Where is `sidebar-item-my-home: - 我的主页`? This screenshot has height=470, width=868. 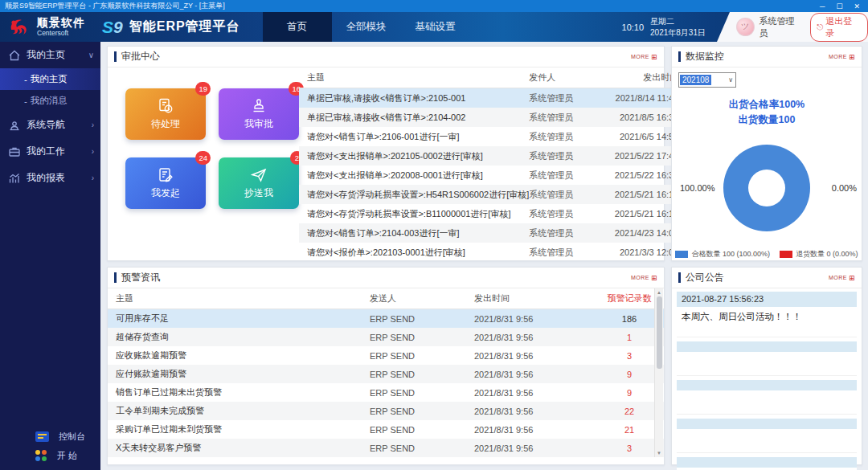 sidebar-item-my-home: - 我的主页 is located at coordinates (50, 79).